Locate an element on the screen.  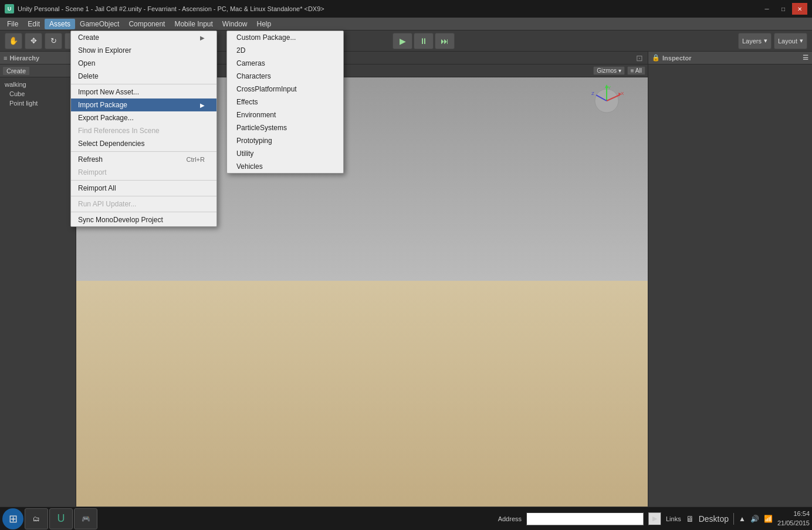
ctx-export-package: Export Package... is located at coordinates (144, 118).